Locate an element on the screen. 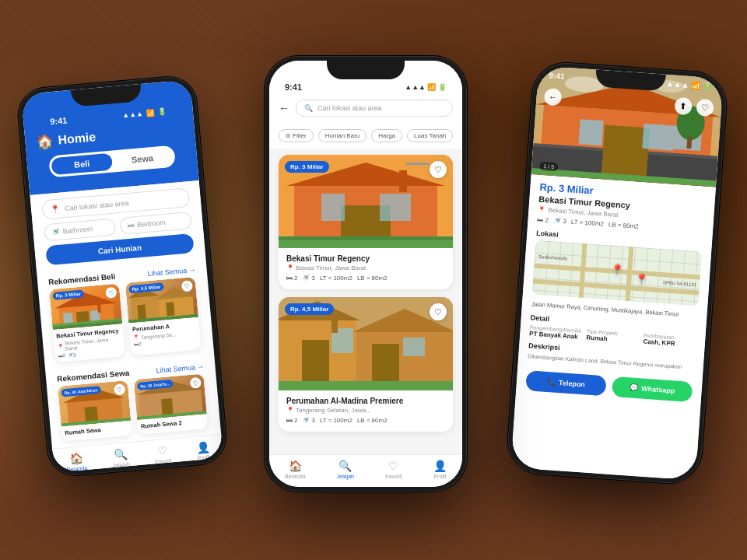  notch-center is located at coordinates (366, 70).